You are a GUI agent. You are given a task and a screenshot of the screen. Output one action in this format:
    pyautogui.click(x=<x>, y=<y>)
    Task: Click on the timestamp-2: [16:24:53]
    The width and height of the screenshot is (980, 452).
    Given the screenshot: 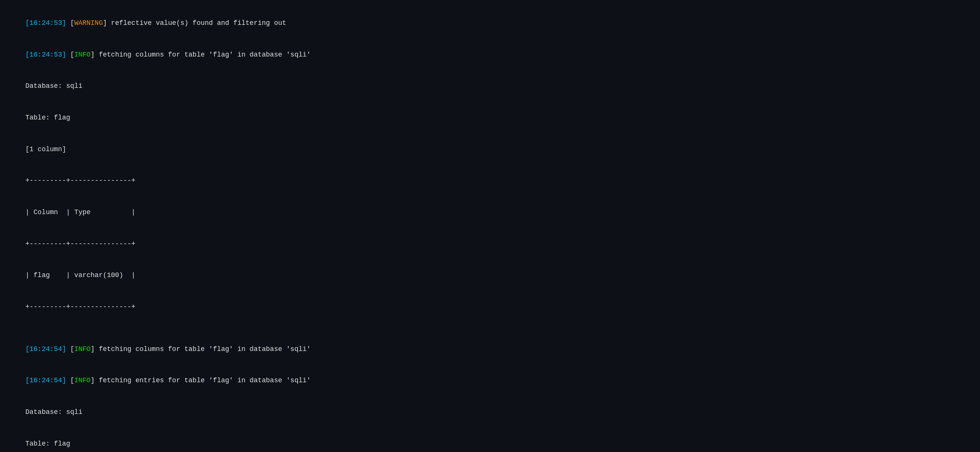 What is the action you would take?
    pyautogui.click(x=46, y=55)
    